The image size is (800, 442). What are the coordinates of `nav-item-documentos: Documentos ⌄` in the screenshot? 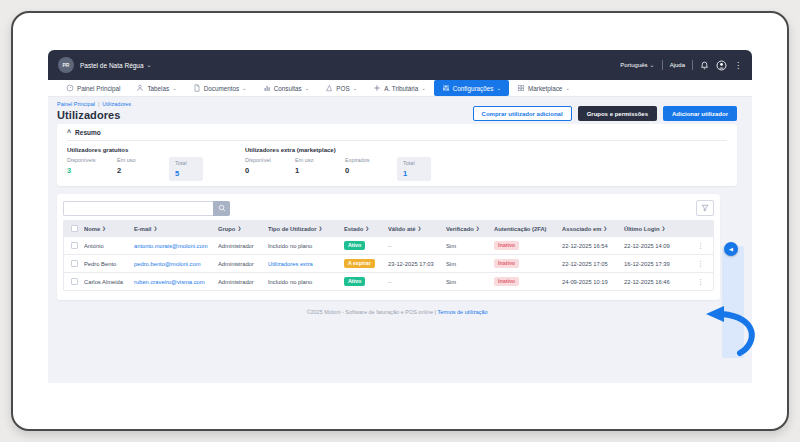 It's located at (220, 88).